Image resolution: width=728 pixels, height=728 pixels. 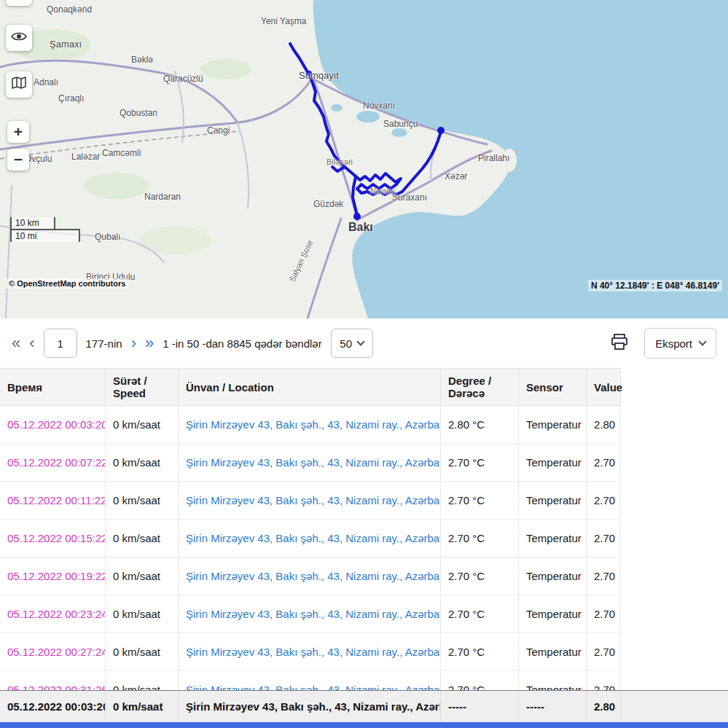 What do you see at coordinates (310, 576) in the screenshot?
I see `table-row: 05.12.2022 00:19:22 0 km/saat Şirin Mirz…` at bounding box center [310, 576].